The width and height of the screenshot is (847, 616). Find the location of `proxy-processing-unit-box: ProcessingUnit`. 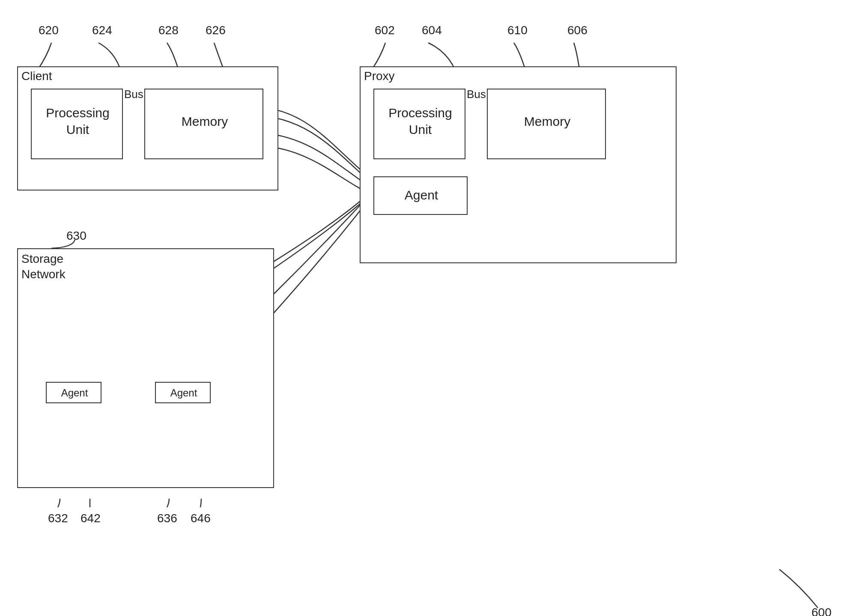

proxy-processing-unit-box: ProcessingUnit is located at coordinates (420, 124).